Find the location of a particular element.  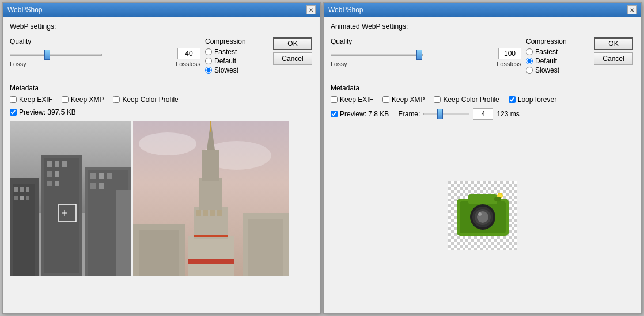

keep-exif-right: Keep EXIF is located at coordinates (352, 100).